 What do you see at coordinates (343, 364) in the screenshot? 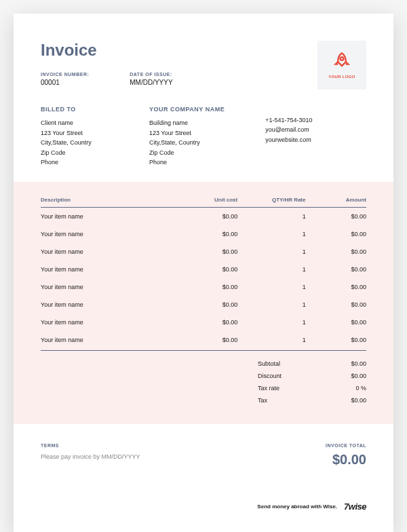
I see `subtotal-value: $0.00` at bounding box center [343, 364].